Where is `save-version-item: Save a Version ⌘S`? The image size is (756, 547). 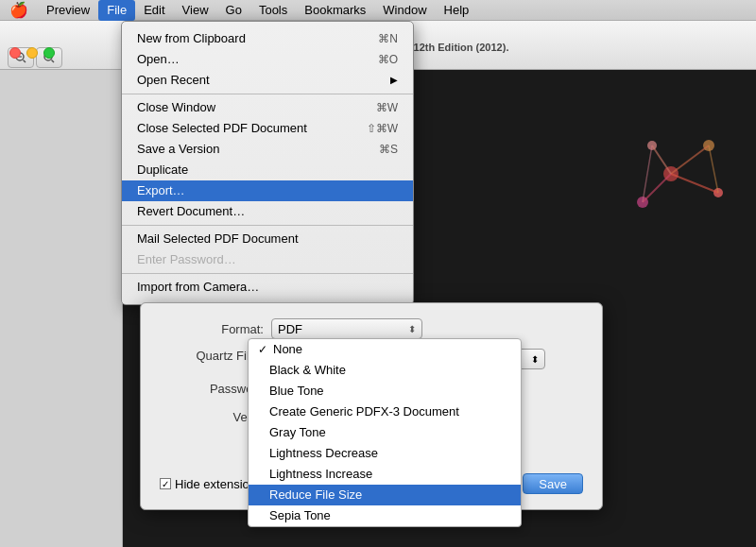
save-version-item: Save a Version ⌘S is located at coordinates (267, 149).